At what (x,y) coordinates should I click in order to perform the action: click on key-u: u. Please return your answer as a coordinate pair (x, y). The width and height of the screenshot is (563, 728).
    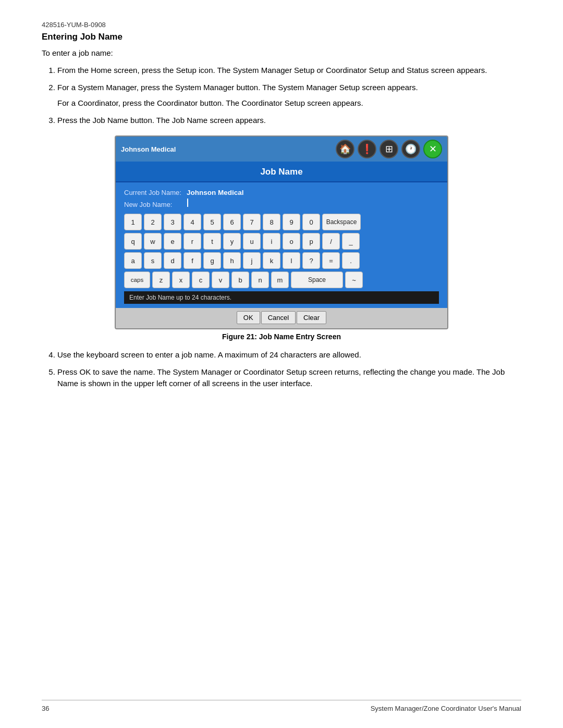
    Looking at the image, I should click on (252, 241).